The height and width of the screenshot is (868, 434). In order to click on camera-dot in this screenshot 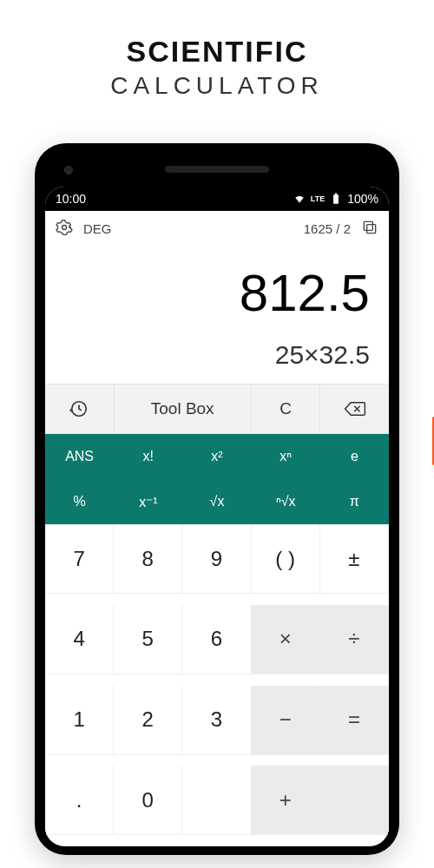, I will do `click(69, 170)`.